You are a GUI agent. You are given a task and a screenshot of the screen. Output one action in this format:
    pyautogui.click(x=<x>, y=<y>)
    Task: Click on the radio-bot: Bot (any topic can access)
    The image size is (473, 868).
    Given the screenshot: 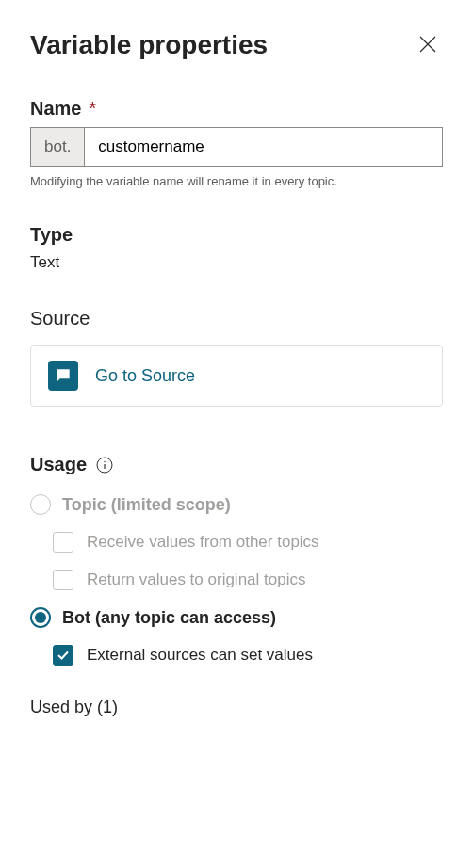 What is the action you would take?
    pyautogui.click(x=236, y=618)
    